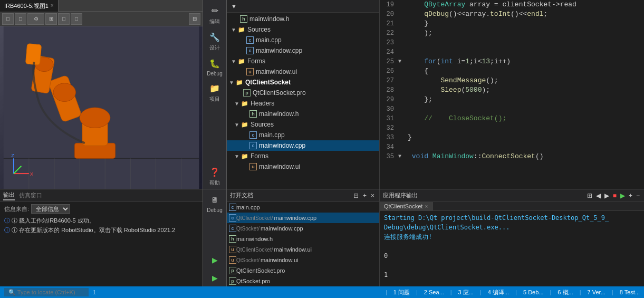  Describe the element at coordinates (303, 271) in the screenshot. I see `open-file-qtclient-pro: p QtClientSocket.pro` at that location.